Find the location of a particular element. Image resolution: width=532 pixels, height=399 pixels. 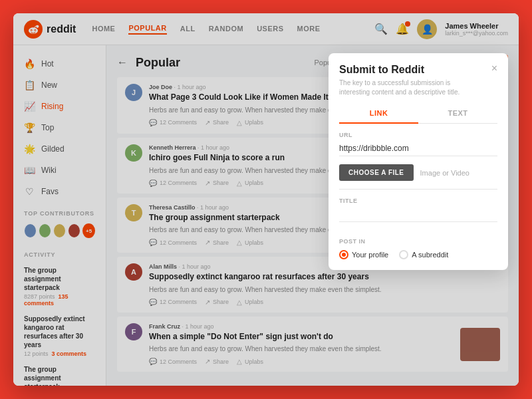

modal-close-button: × is located at coordinates (495, 68).